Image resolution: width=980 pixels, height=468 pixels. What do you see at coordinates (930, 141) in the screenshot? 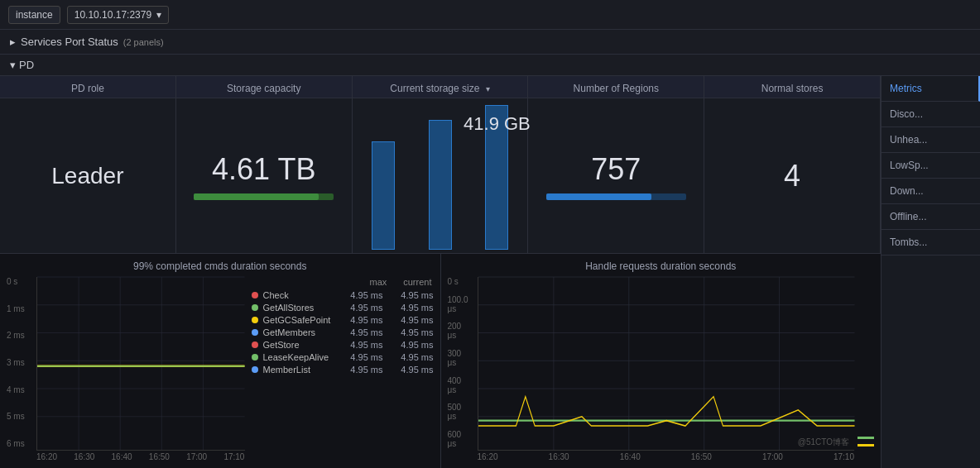
I see `sidebar-item-unhea: Unhea...` at bounding box center [930, 141].